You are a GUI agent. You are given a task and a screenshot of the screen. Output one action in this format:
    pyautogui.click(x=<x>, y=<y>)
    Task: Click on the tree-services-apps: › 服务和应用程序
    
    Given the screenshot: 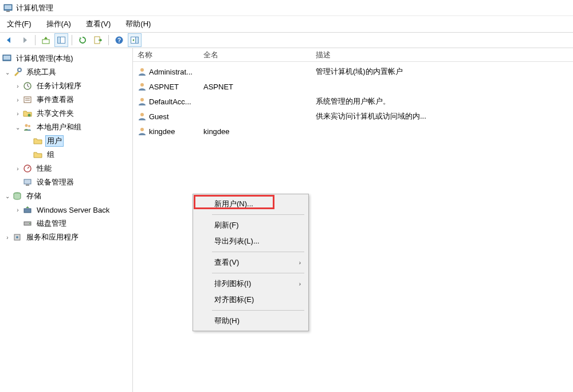 What is the action you would take?
    pyautogui.click(x=66, y=237)
    